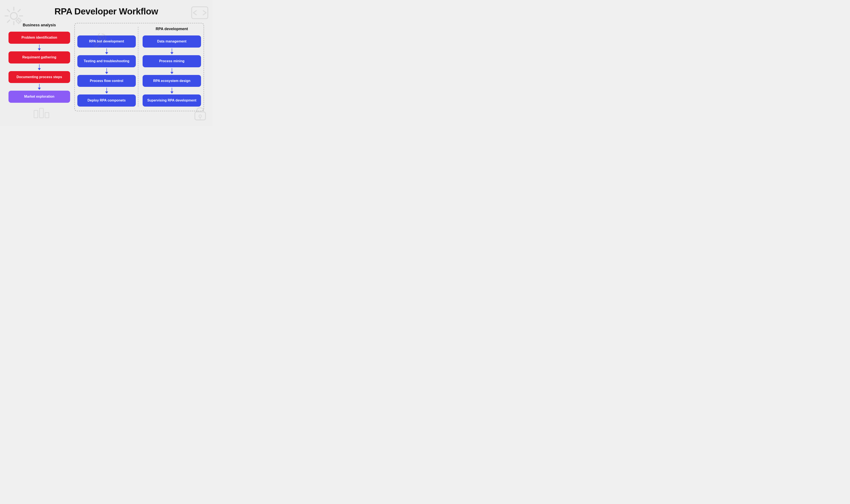 The height and width of the screenshot is (504, 850). What do you see at coordinates (171, 67) in the screenshot?
I see `rpa-right-column: RPA development Data management Process …` at bounding box center [171, 67].